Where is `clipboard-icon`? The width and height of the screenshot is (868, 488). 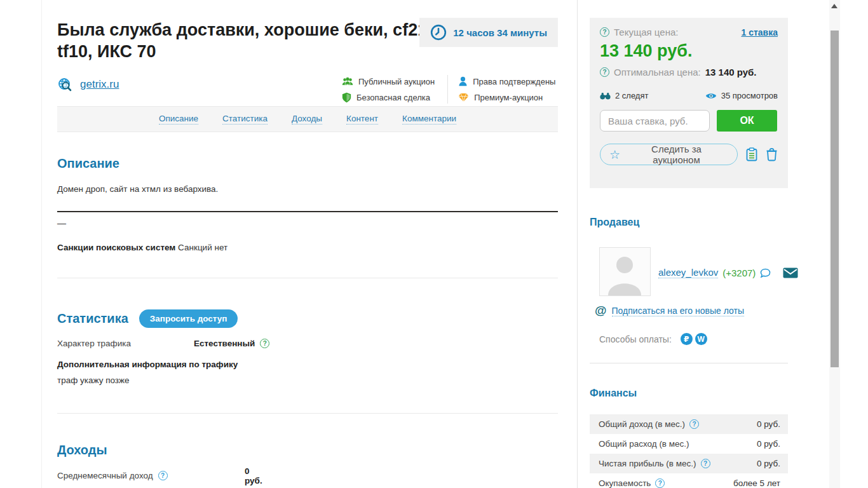 clipboard-icon is located at coordinates (752, 154).